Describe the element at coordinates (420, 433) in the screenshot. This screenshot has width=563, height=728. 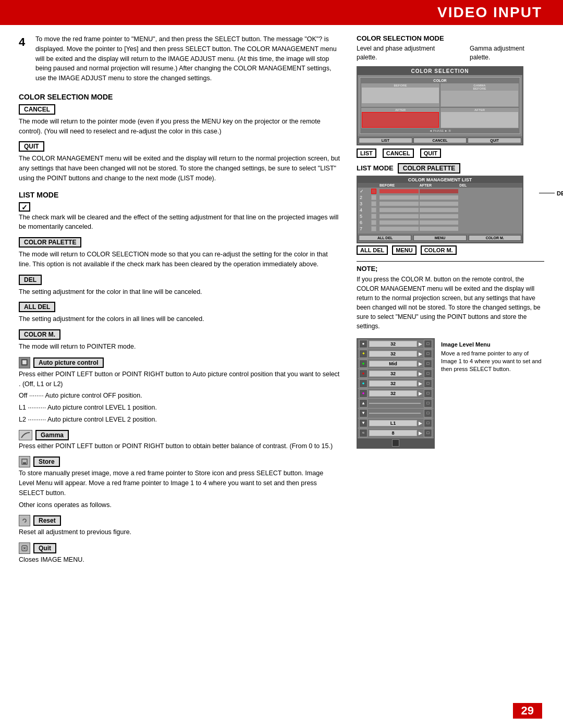
I see `il-arrow-r-10: ▶` at that location.